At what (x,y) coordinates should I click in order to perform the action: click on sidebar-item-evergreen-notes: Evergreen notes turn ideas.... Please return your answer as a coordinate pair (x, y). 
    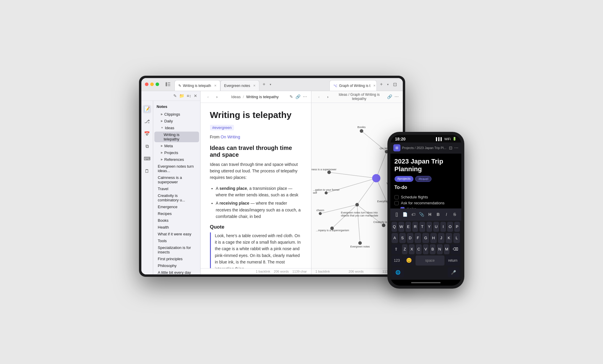
    Looking at the image, I should click on (177, 169).